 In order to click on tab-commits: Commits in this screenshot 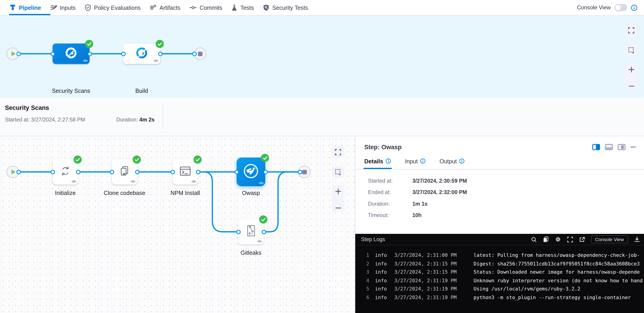, I will do `click(206, 7)`.